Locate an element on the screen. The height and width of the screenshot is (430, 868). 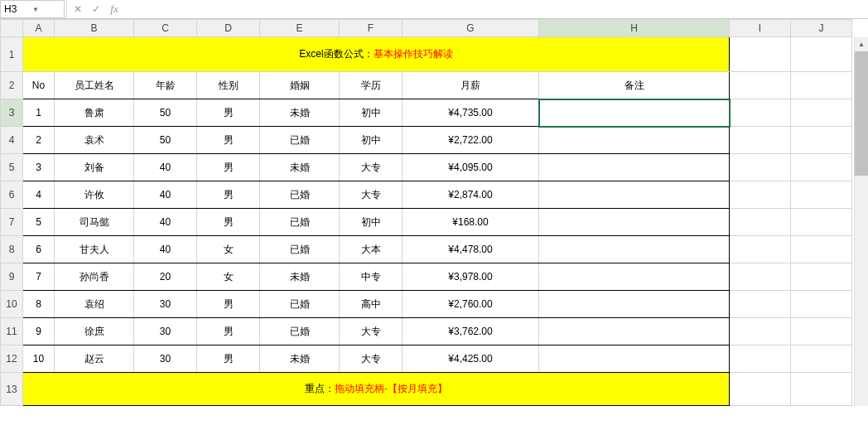
data-cell: 3 is located at coordinates (39, 167).